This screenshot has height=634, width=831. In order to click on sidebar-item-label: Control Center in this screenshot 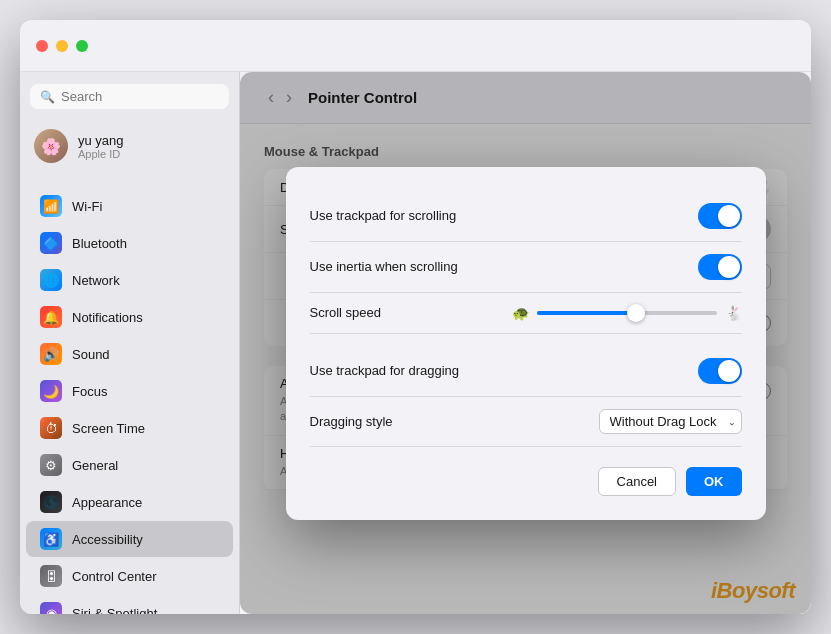, I will do `click(114, 576)`.